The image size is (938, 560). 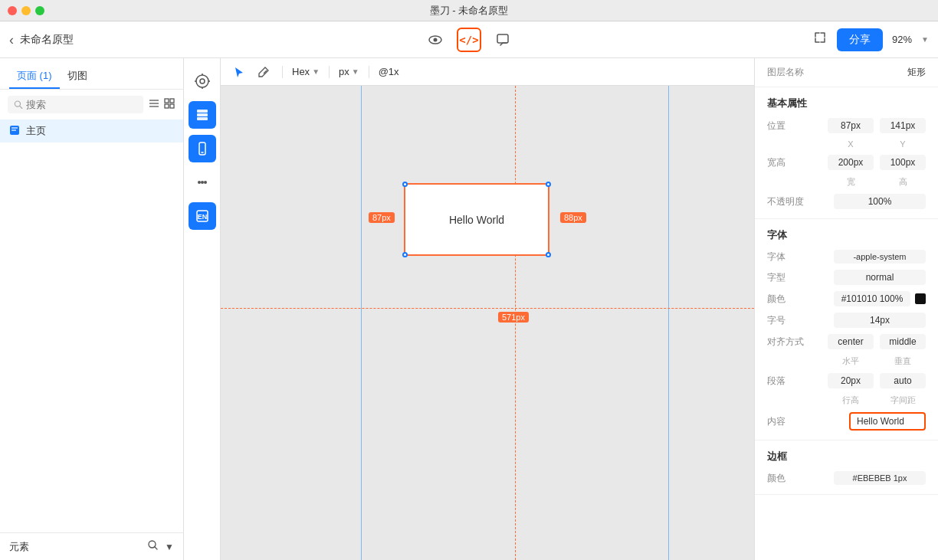 I want to click on canvas-element-rect: Hello World, so click(x=477, y=219).